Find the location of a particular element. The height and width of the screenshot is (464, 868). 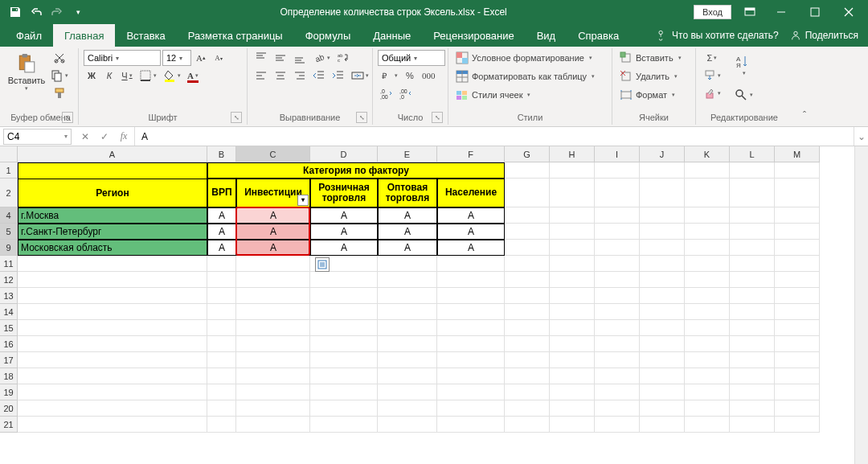

cell-I17 is located at coordinates (617, 360).